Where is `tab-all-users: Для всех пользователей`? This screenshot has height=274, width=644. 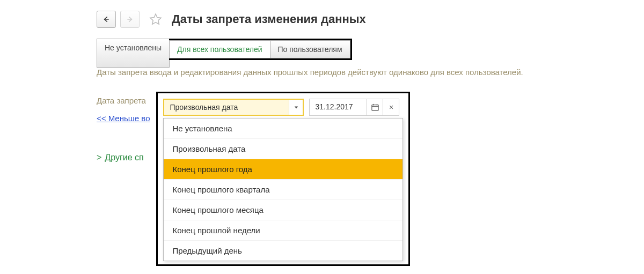 tab-all-users: Для всех пользователей is located at coordinates (219, 49).